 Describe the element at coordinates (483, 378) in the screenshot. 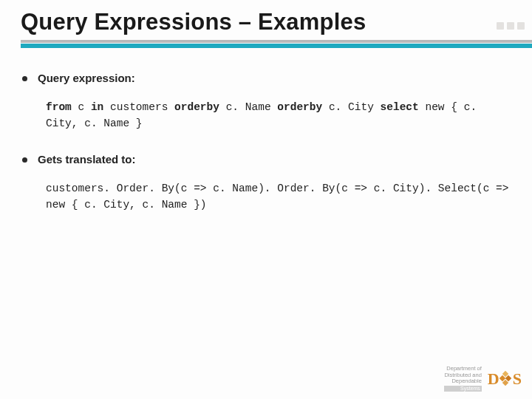

I see `footer: Department of Distributed and Dependable…` at that location.